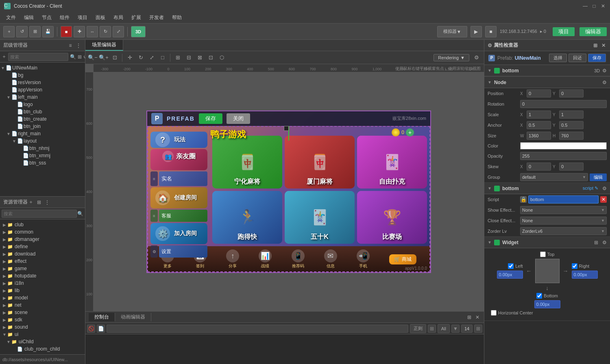 The height and width of the screenshot is (364, 610). I want to click on tree-item-rightmain: ▼ 📄 right_main, so click(42, 134).